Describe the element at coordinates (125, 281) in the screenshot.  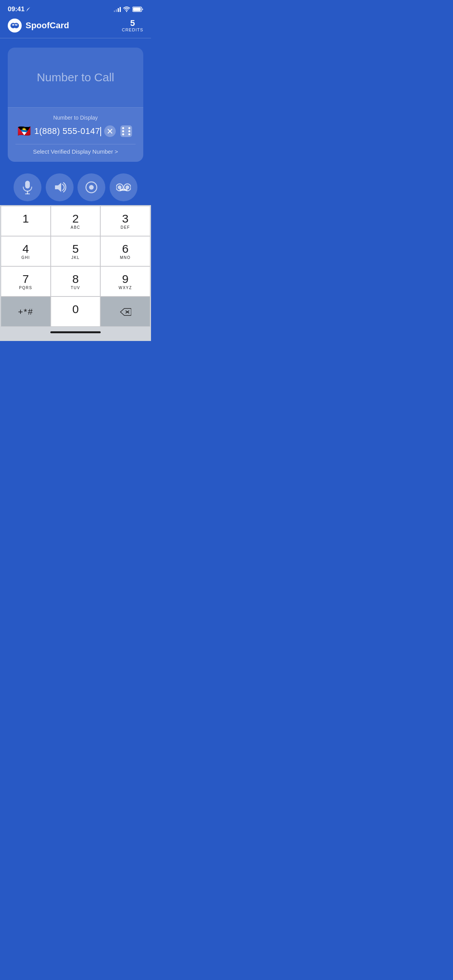
I see `key-9: 9 WXYZ` at that location.